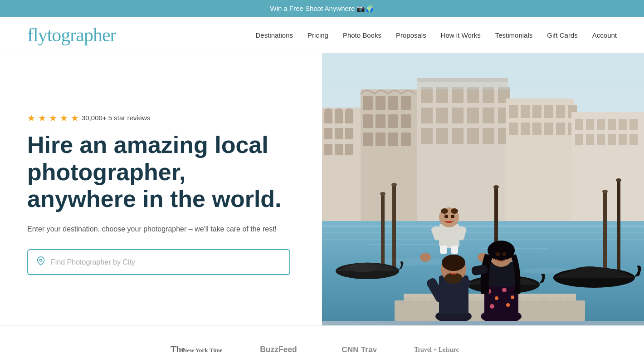 This screenshot has height=354, width=644. What do you see at coordinates (161, 229) in the screenshot?
I see `hero-subtitle: Enter your destination, choose your phot…` at bounding box center [161, 229].